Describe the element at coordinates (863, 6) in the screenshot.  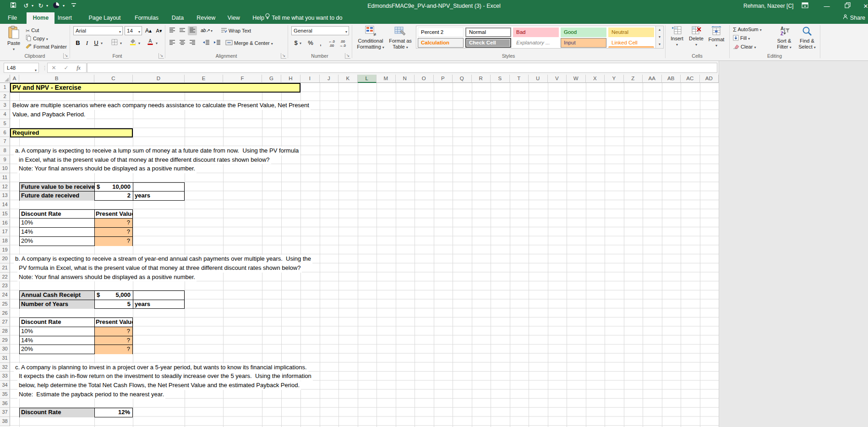
I see `close-icon: ✕` at that location.